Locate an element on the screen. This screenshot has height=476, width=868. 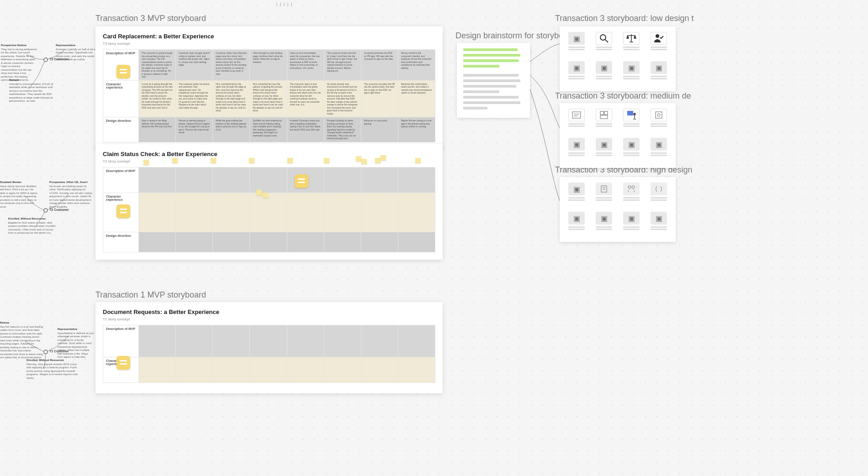
storyboard-t1-table: Description of MVP Character experience is located at coordinates (269, 354).